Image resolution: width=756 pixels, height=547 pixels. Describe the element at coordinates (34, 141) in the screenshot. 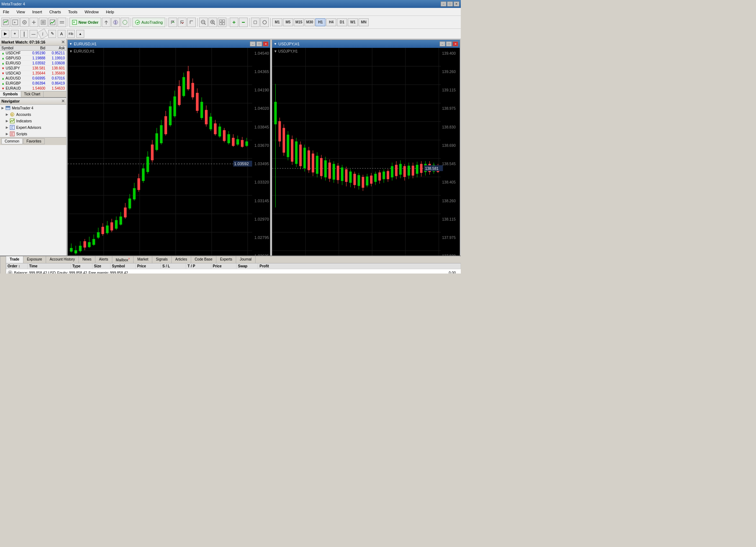

I see `nav-tab-favorites: Favorites` at that location.